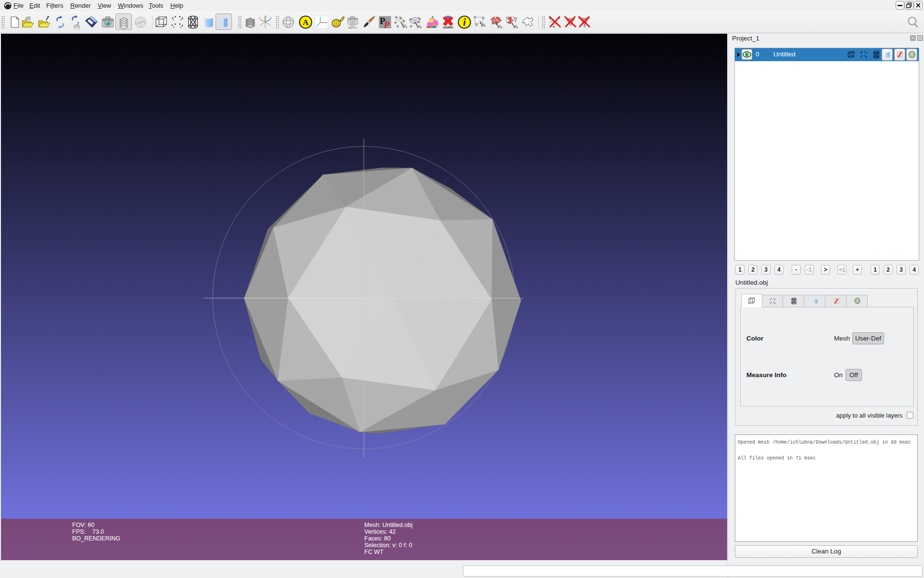 Image resolution: width=924 pixels, height=578 pixels. I want to click on svg-text: Z, so click(260, 18).